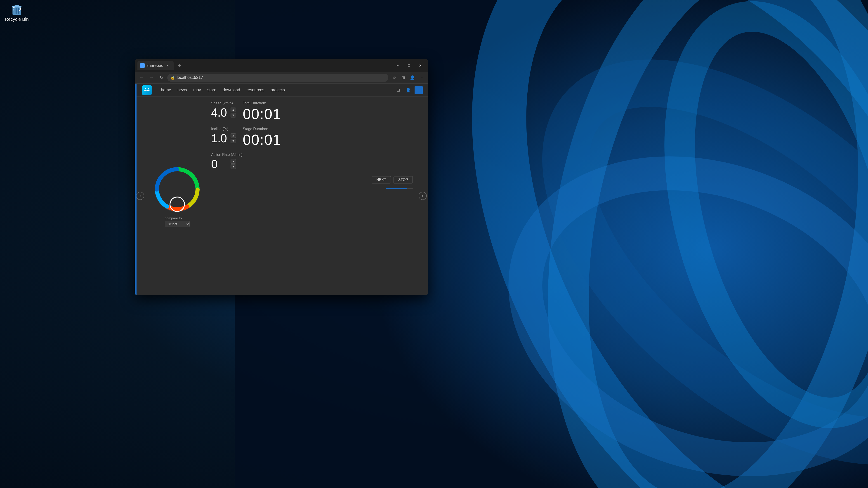  Describe the element at coordinates (233, 141) in the screenshot. I see `incline-decrement: ▼` at that location.